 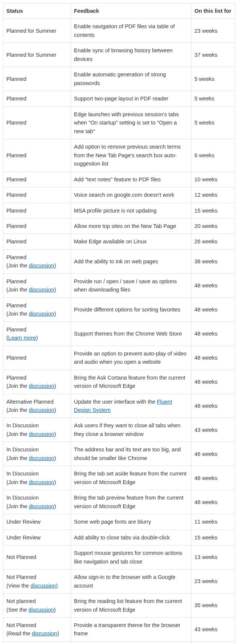 I want to click on table-row: Planned(Learn more)Support themes from t…, so click(x=119, y=334).